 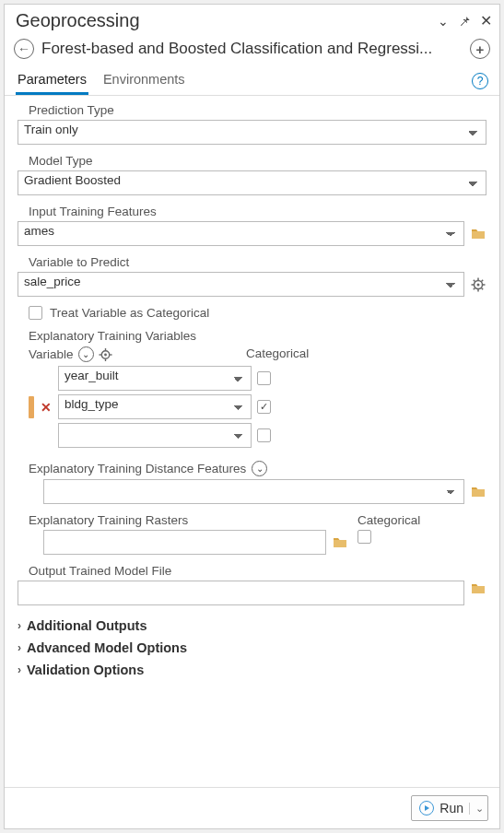 I want to click on tabs: Parameters Environments ?, so click(x=252, y=81).